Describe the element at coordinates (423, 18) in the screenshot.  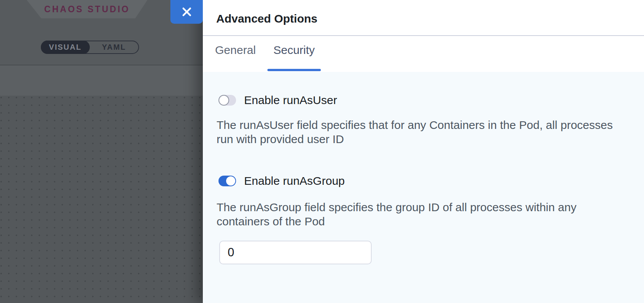
I see `drawer-header: Advanced Options` at that location.